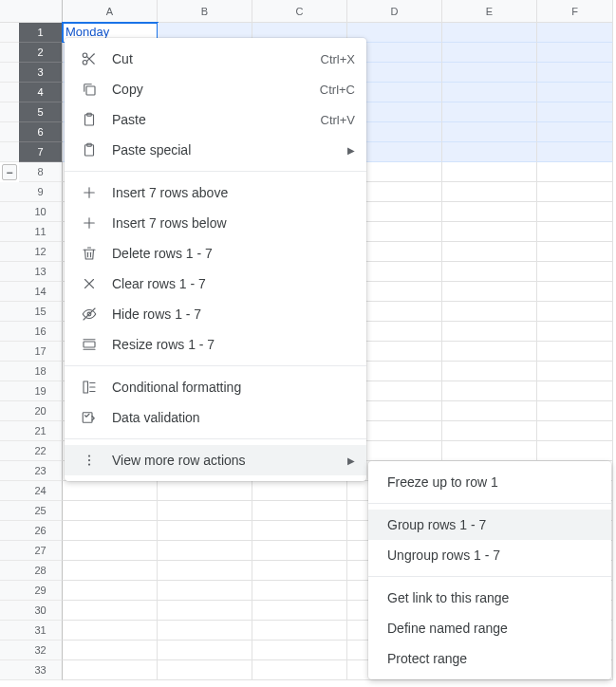 The image size is (616, 687). I want to click on row-header: 24, so click(41, 492).